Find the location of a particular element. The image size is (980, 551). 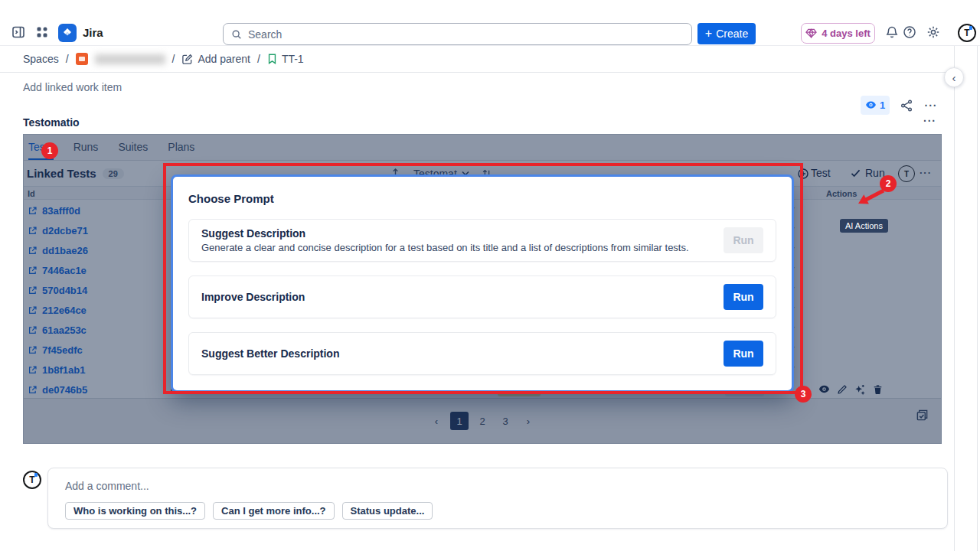

watch-count: 1 is located at coordinates (882, 106).